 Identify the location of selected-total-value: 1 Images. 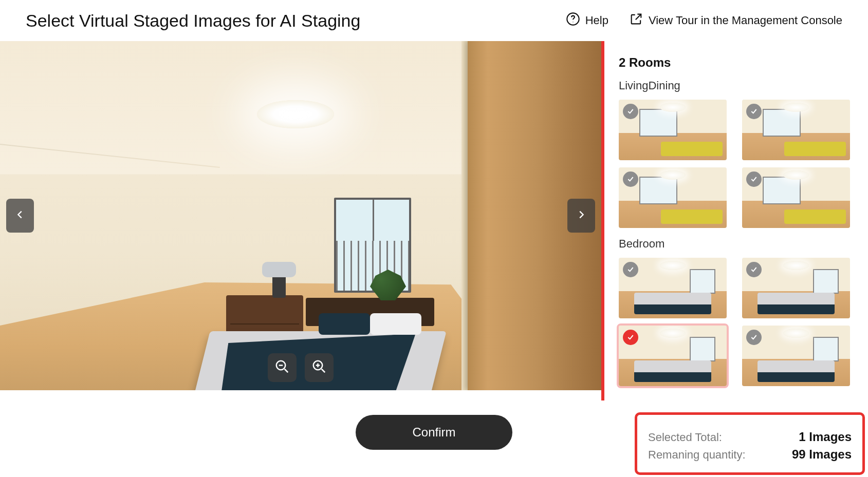
(825, 437).